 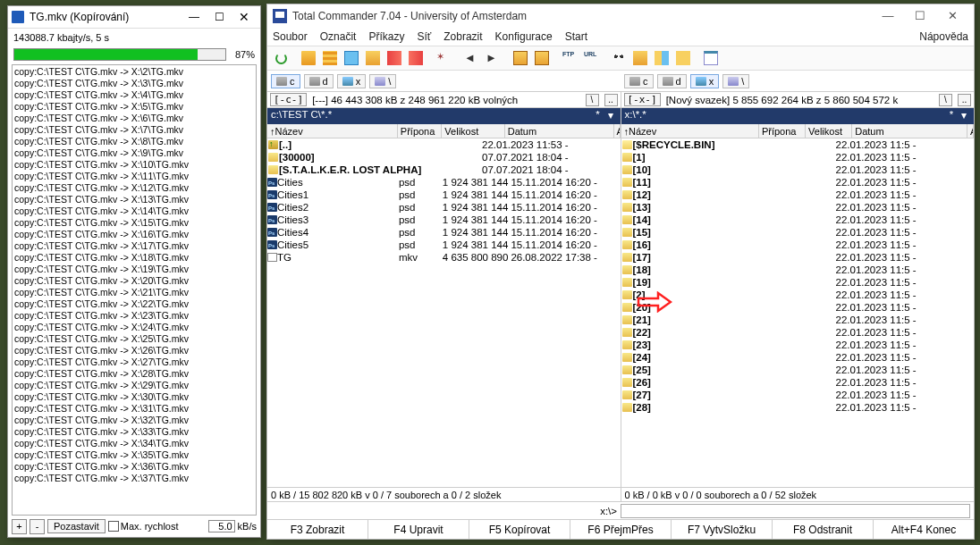 I want to click on file-row: Cities5psd1 924 381 14415.11.2014 16:20 …, so click(x=444, y=245).